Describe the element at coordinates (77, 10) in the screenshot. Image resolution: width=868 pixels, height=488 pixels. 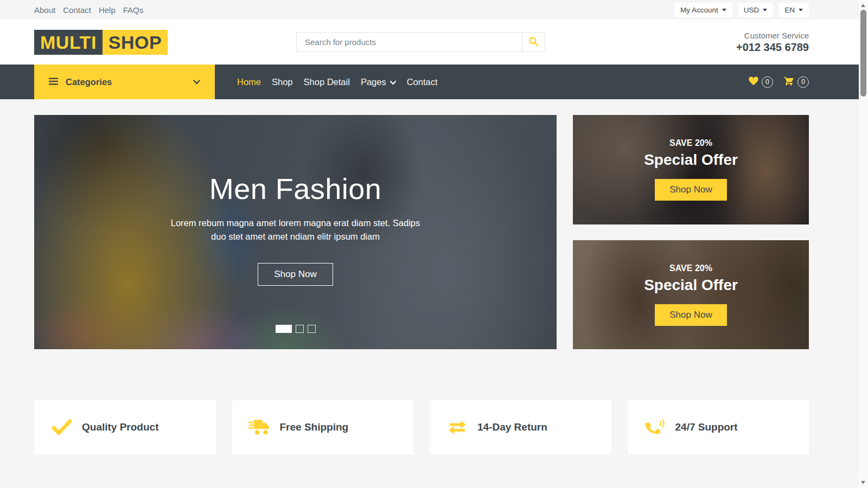
I see `topbar-link-contact: Contact` at that location.